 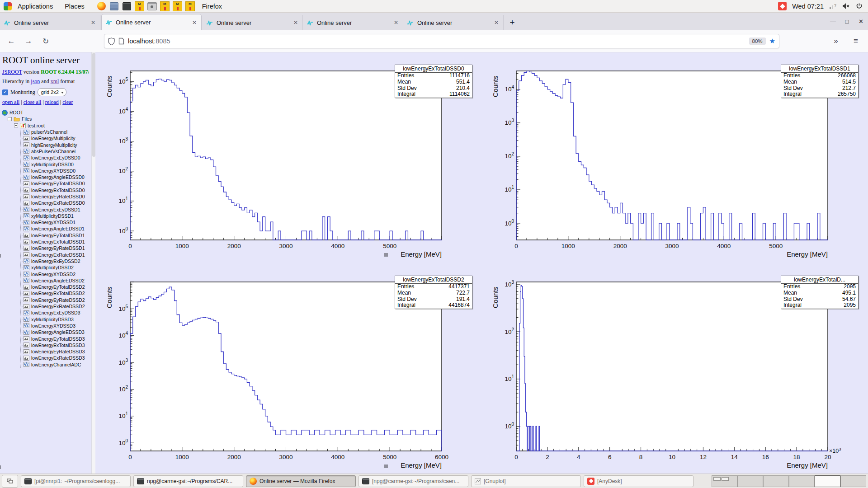 What do you see at coordinates (56, 171) in the screenshot?
I see `tree-item-lowEnergyXYDSSD0: lowEnergyXYDSSD0` at bounding box center [56, 171].